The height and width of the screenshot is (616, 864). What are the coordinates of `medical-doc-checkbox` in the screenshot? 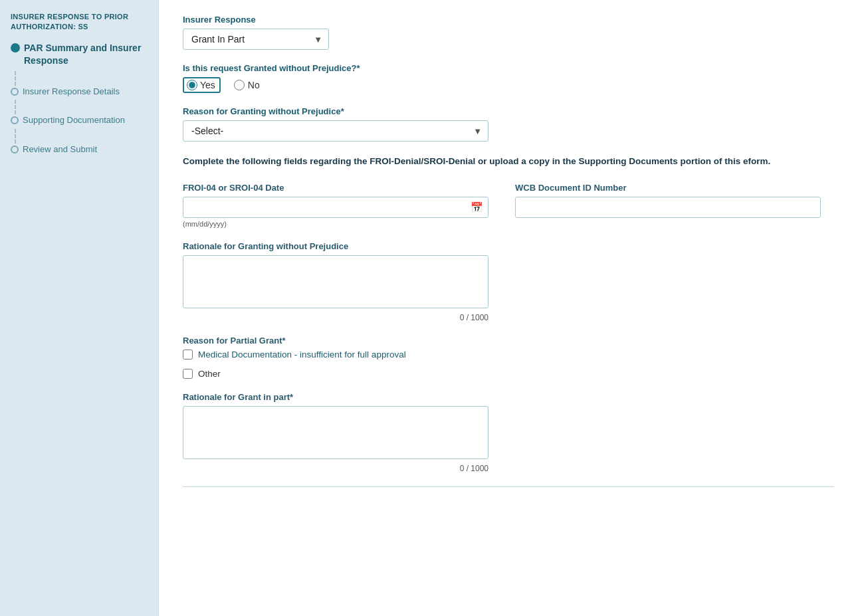 It's located at (187, 355).